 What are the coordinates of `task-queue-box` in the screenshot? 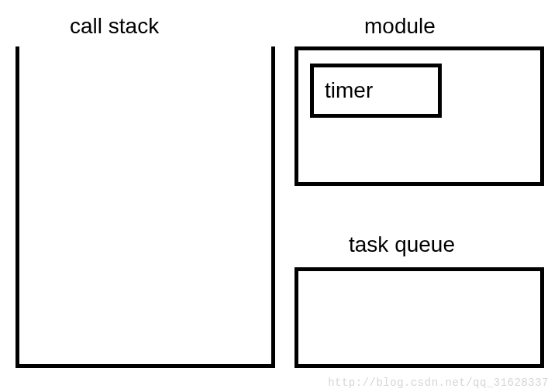 It's located at (419, 318).